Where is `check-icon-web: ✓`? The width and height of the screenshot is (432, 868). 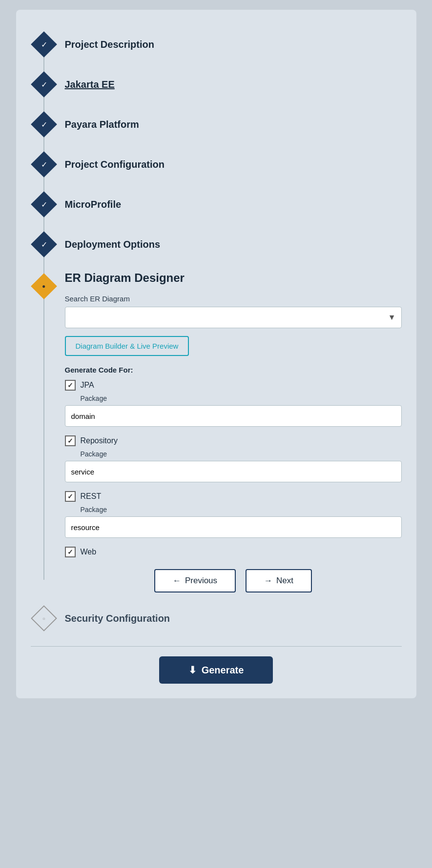
check-icon-web: ✓ is located at coordinates (70, 552).